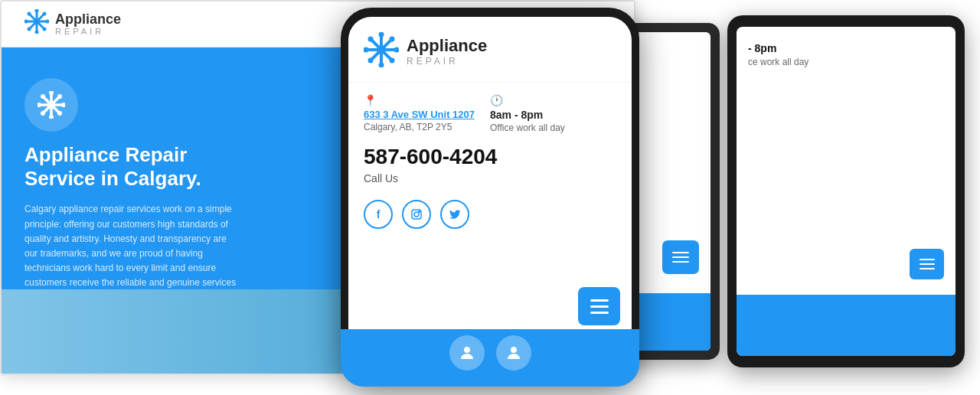  Describe the element at coordinates (681, 257) in the screenshot. I see `second-tablet-menu-button` at that location.